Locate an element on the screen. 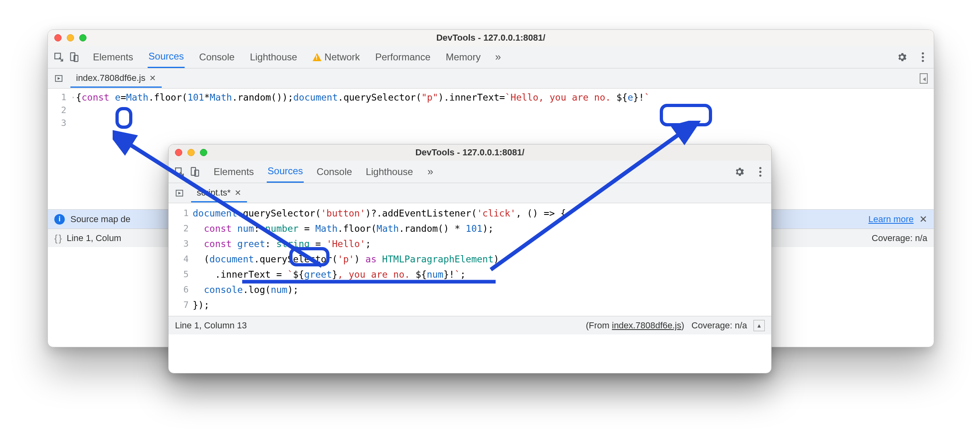  status-bar: Line 1, Column 13 (From index.7808df6e.j… is located at coordinates (470, 325).